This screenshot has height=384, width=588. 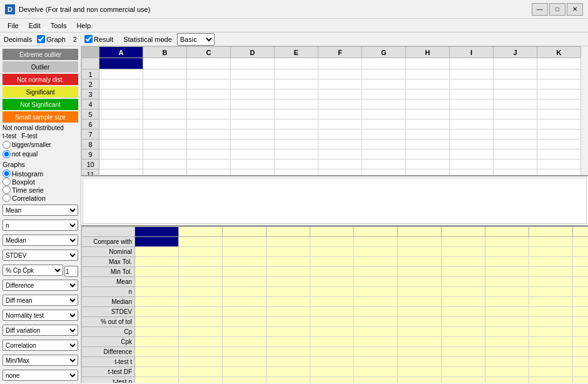 I want to click on cell-F3, so click(x=340, y=94).